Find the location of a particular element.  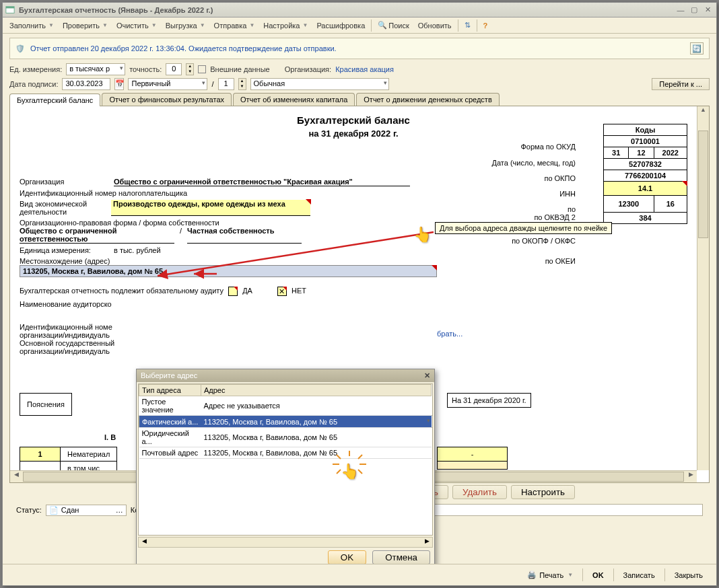

value-table: - is located at coordinates (473, 458).